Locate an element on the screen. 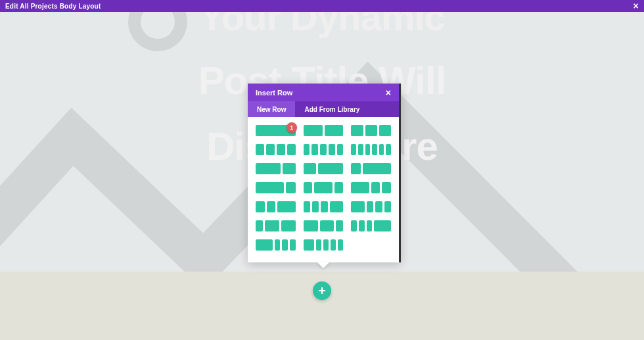  tab-new-row: New Row is located at coordinates (271, 109).